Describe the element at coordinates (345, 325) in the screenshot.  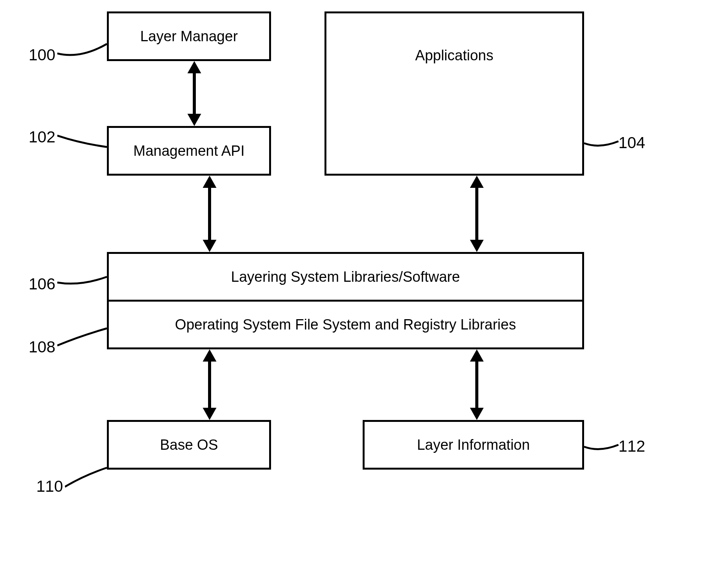
I see `os-libraries-box: Operating System File System and Registr…` at that location.